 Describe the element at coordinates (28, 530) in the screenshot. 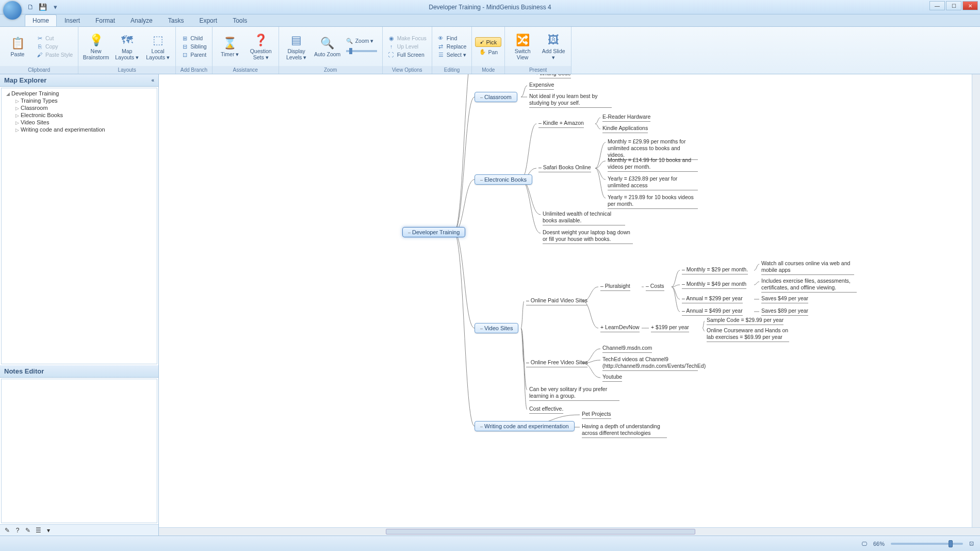

I see `tool-icon-3: ✎` at that location.